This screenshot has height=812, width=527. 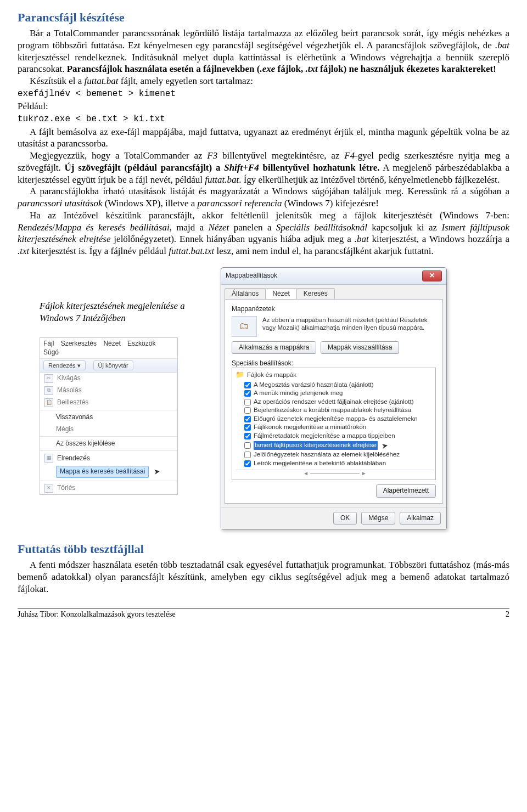 I want to click on bold-text: Parancsfájlok használata esetén a fájlne…, so click(x=164, y=69).